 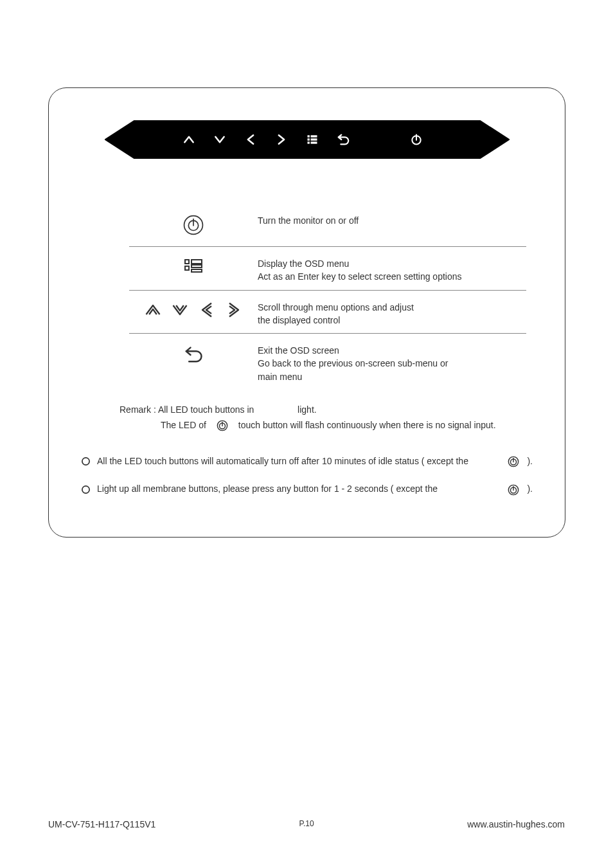 I want to click on table-row: Display the OSD menu Act as an Enter key…, so click(x=328, y=269).